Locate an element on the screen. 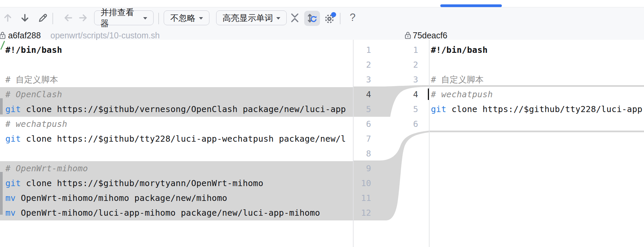  line-number: 10 is located at coordinates (362, 183).